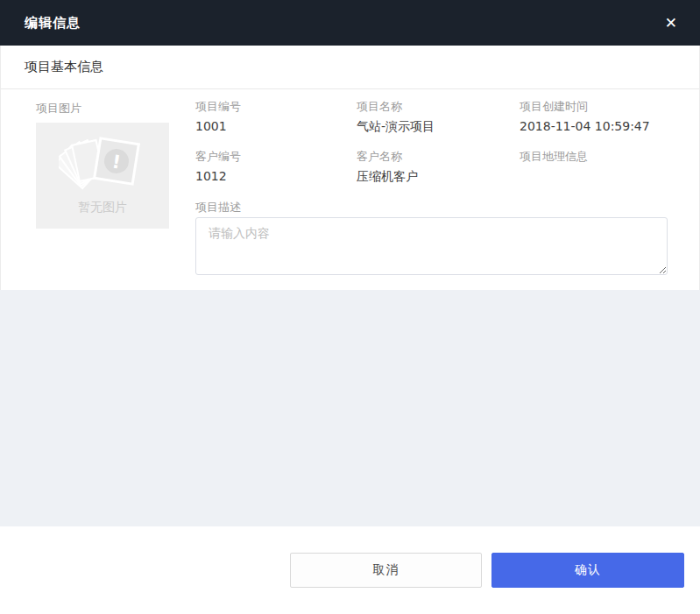  What do you see at coordinates (554, 166) in the screenshot?
I see `field-geo-info: 项目地理信息` at bounding box center [554, 166].